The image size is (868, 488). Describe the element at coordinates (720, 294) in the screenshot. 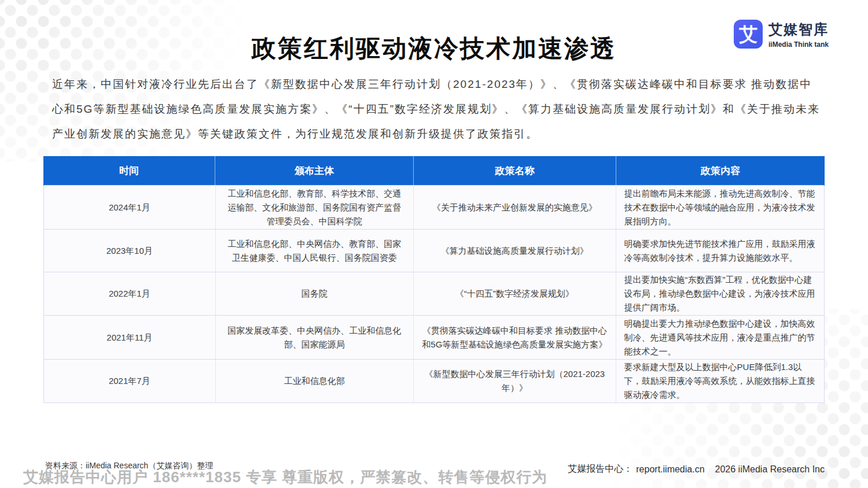

I see `cell-policy-content: 提出要加快实施“东数西算”工程，优化数据中心建设布局，推动绿色数据中心建设，为液…` at that location.